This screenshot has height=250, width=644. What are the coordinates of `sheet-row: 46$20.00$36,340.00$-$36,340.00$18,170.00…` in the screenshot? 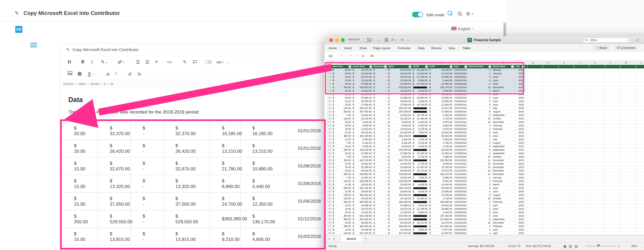 It's located at (485, 223).